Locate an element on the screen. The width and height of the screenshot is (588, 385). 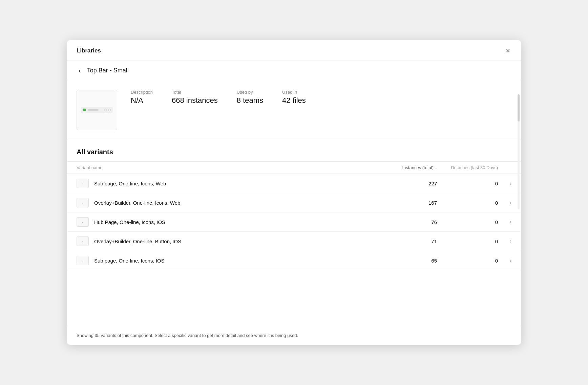
row-instances: 65 is located at coordinates (403, 261).